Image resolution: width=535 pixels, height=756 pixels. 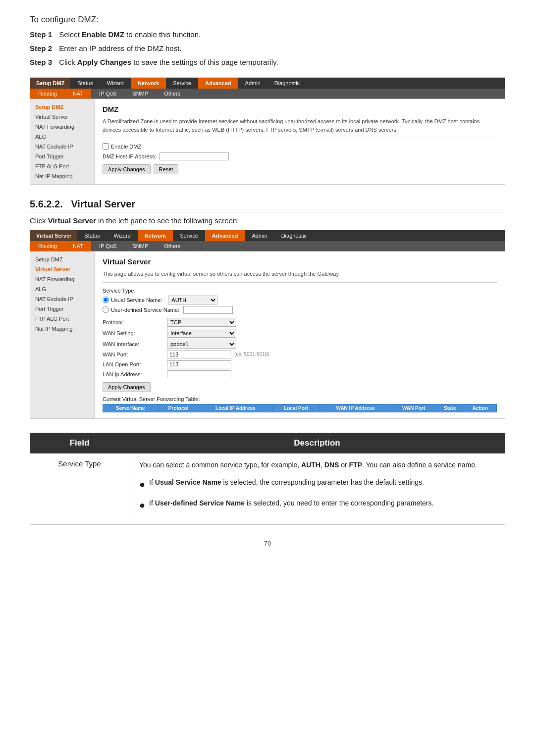 I want to click on vs-th-action: Action, so click(x=481, y=408).